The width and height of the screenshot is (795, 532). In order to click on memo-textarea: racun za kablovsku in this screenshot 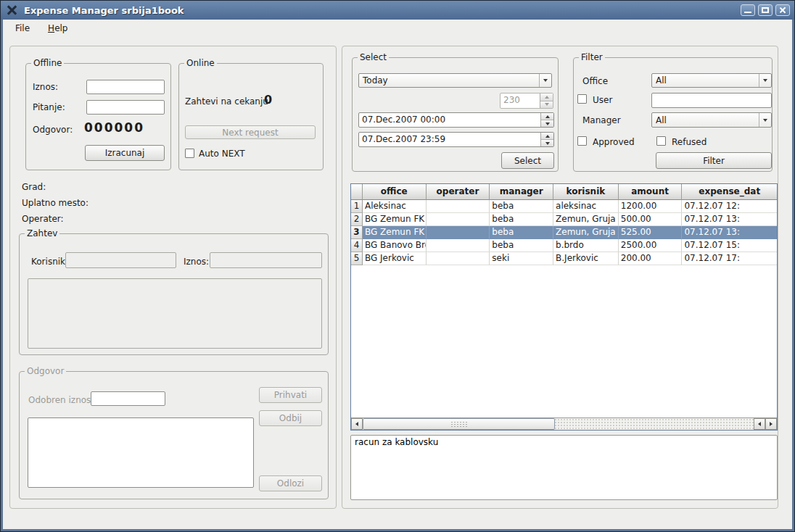, I will do `click(564, 467)`.